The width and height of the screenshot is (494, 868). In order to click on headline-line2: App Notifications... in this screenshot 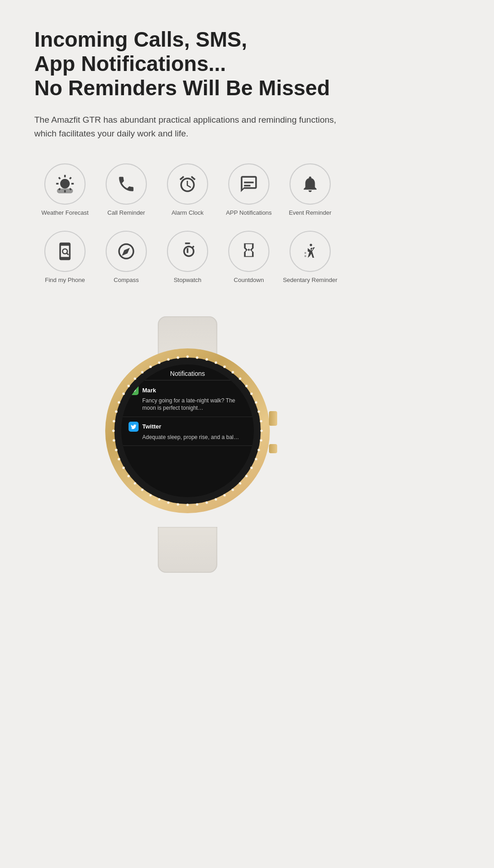, I will do `click(130, 64)`.